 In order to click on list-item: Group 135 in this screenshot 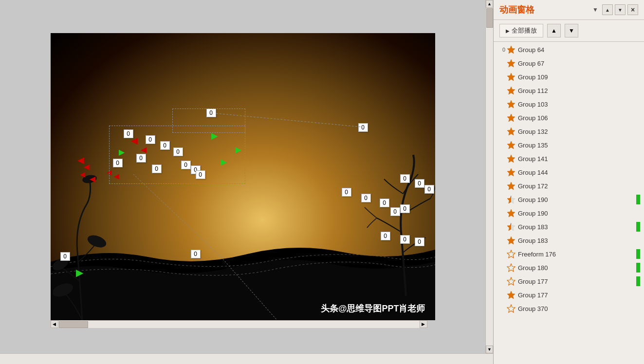, I will do `click(569, 145)`.